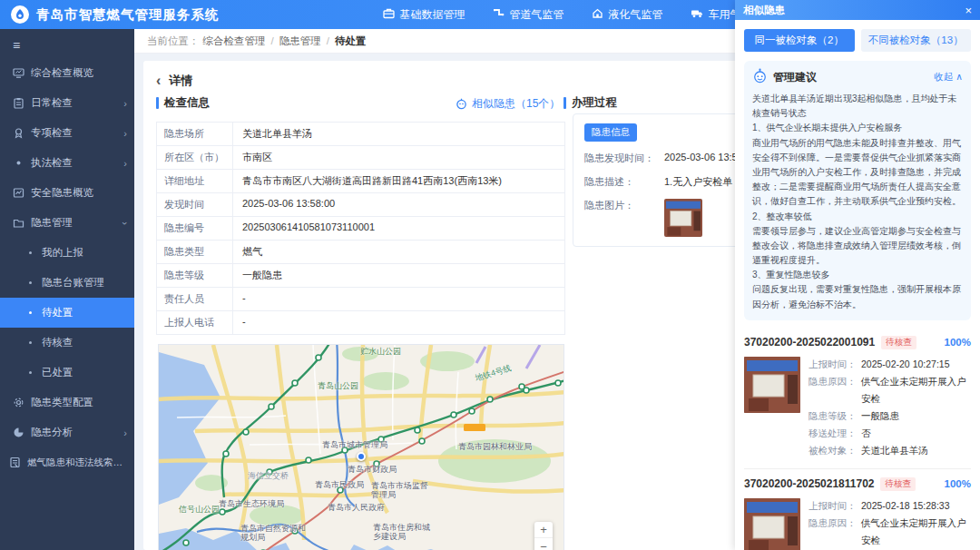 This screenshot has width=980, height=550. I want to click on advice-title: 管理建议, so click(851, 78).